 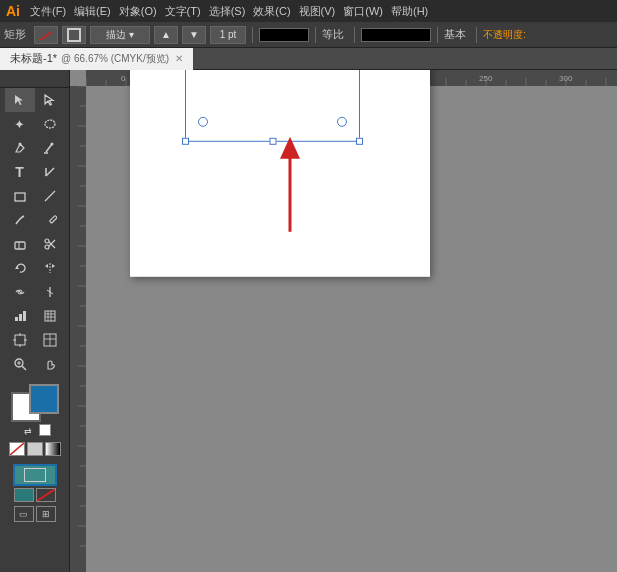 What do you see at coordinates (308, 35) in the screenshot?
I see `top-toolbar: 矩形 描边 ▾ ▲ ▼ 等比 基本 不透明度:` at bounding box center [308, 35].